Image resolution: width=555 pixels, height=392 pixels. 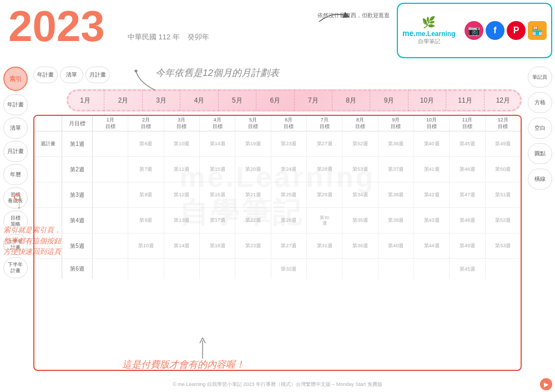 I want to click on w2-oct: 第41週, so click(x=432, y=170).